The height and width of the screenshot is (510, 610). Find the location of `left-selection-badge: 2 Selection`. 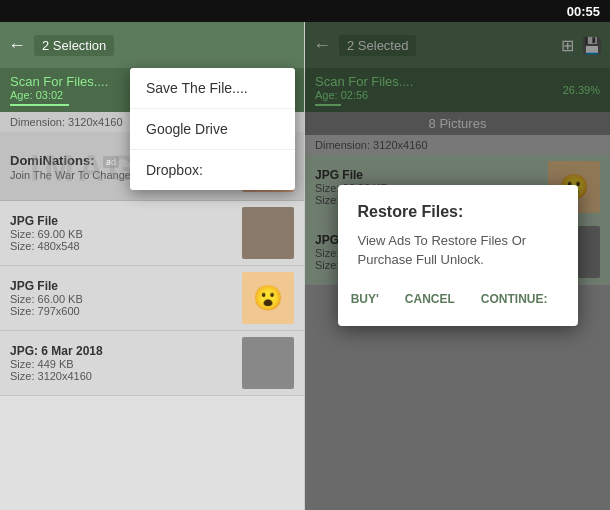

left-selection-badge: 2 Selection is located at coordinates (74, 46).